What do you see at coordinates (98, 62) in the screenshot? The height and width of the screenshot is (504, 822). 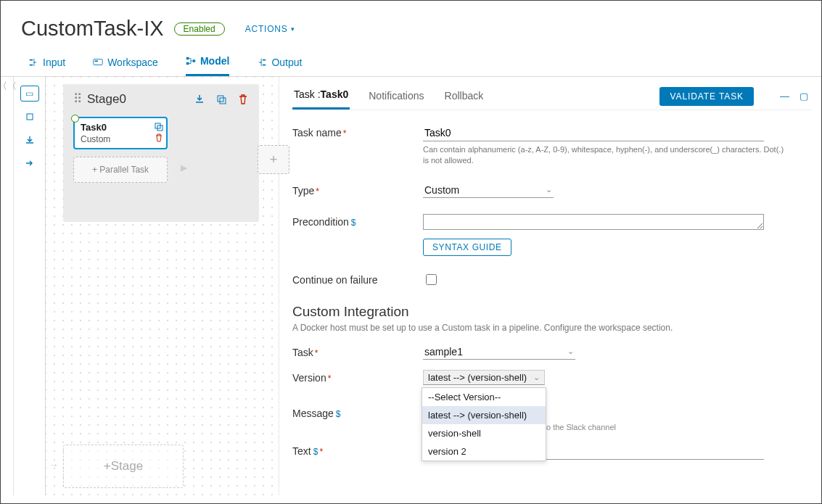 I see `workspace-icon` at bounding box center [98, 62].